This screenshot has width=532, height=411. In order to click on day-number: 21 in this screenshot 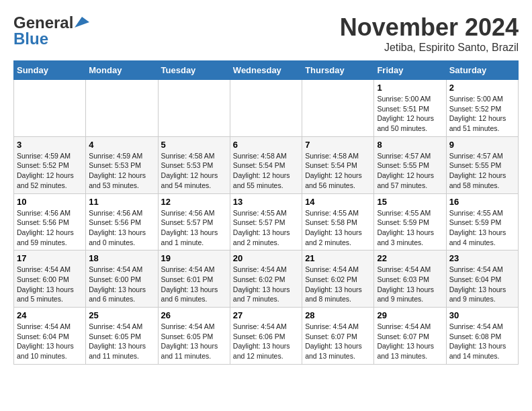, I will do `click(338, 258)`.